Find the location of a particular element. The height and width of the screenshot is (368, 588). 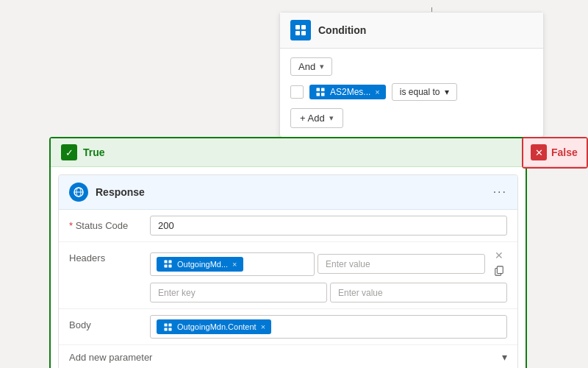

false-header: ✕ False is located at coordinates (555, 153).